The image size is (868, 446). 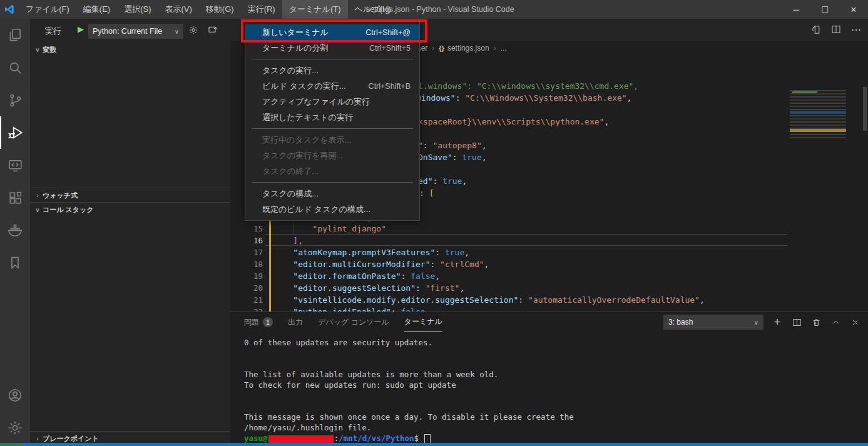 What do you see at coordinates (288, 240) in the screenshot?
I see `code-text: ],` at bounding box center [288, 240].